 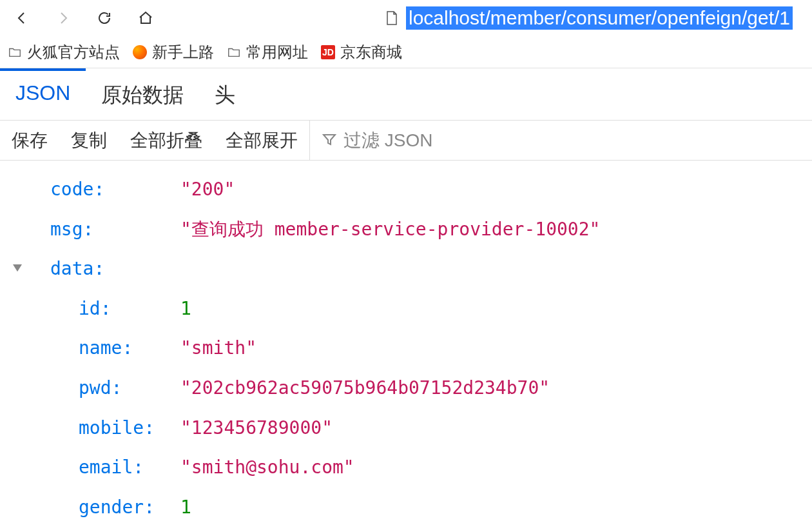 I want to click on json-key: gender:, so click(x=104, y=507).